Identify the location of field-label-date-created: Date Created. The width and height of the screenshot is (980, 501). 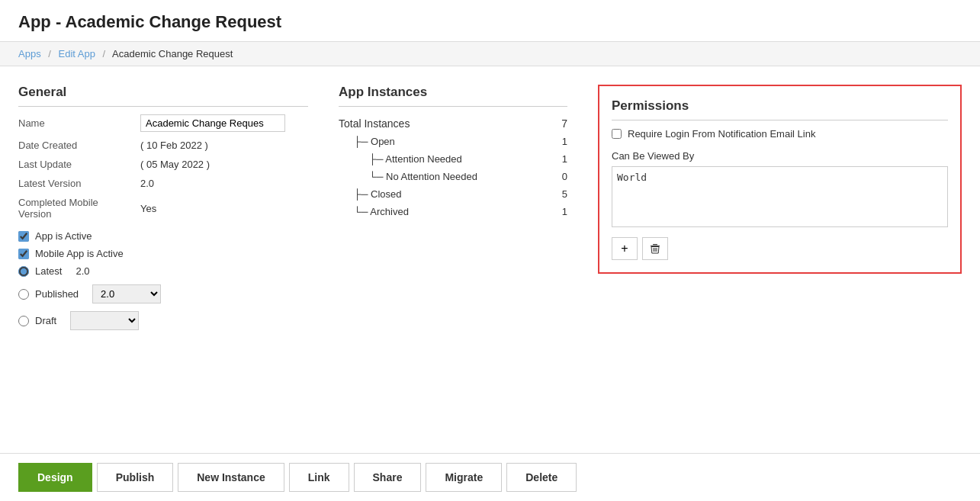
(79, 145).